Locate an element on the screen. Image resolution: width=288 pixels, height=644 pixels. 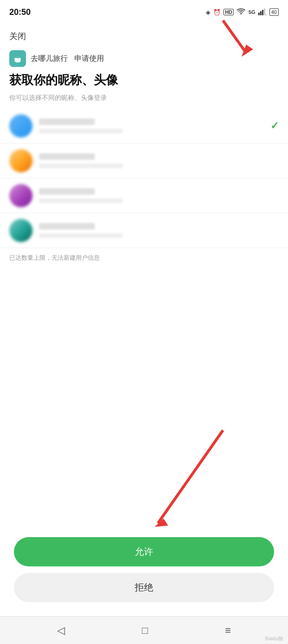
watermark: Baidu验 is located at coordinates (274, 638).